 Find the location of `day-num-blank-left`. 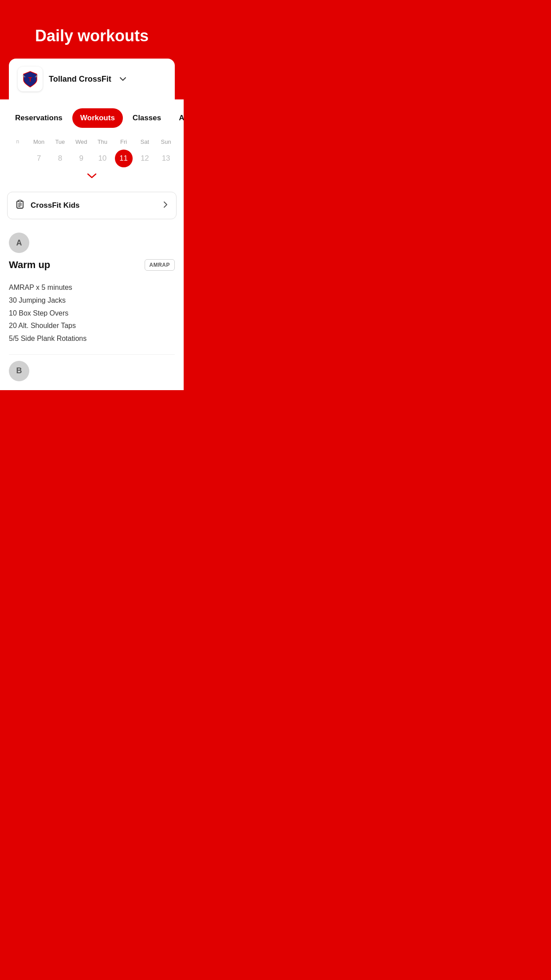

day-num-blank-left is located at coordinates (18, 158).